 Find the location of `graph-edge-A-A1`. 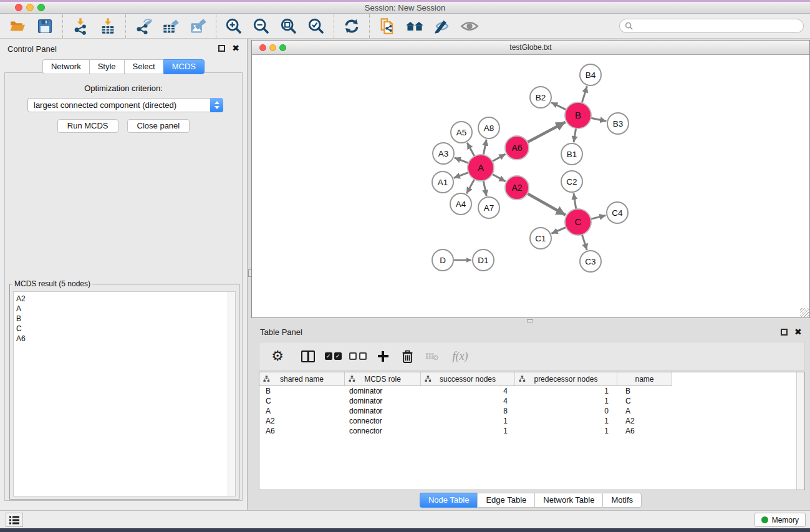

graph-edge-A-A1 is located at coordinates (461, 175).